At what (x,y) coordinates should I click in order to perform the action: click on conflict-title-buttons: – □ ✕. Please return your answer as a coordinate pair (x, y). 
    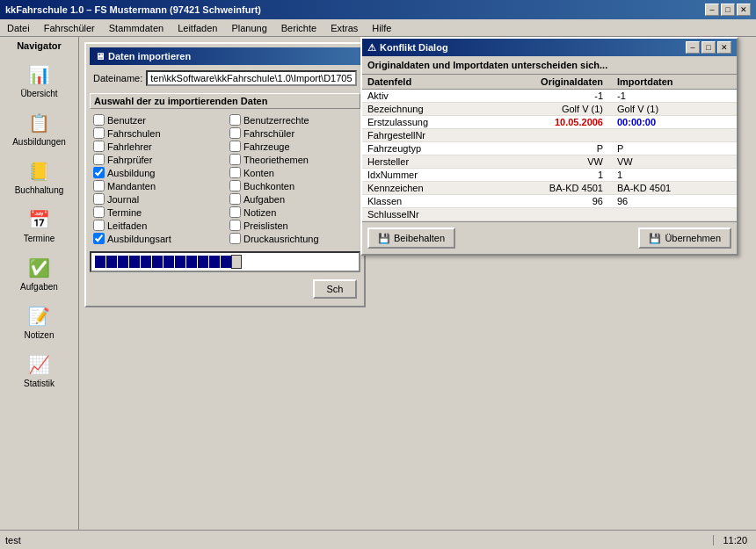
    Looking at the image, I should click on (709, 47).